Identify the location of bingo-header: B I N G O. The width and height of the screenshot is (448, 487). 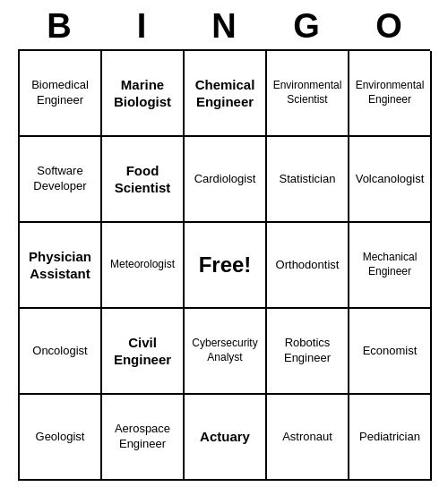
(224, 25).